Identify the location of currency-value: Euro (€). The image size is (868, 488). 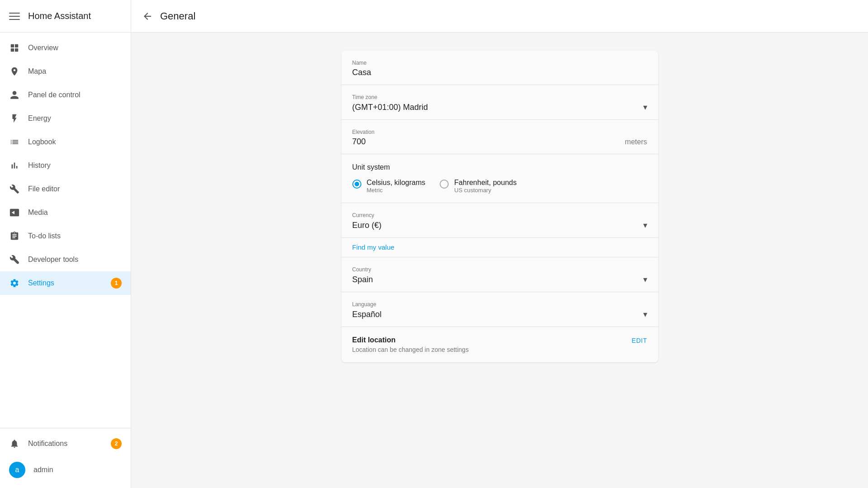
(367, 225).